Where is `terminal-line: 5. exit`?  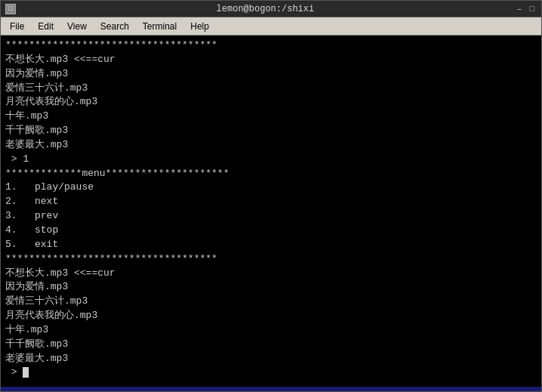 terminal-line: 5. exit is located at coordinates (271, 245).